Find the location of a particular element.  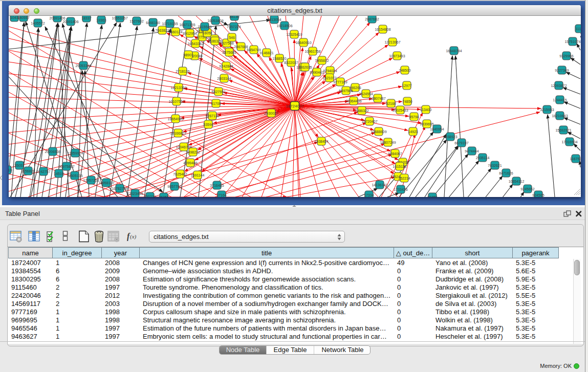

svg-text: 17359924 is located at coordinates (75, 154).